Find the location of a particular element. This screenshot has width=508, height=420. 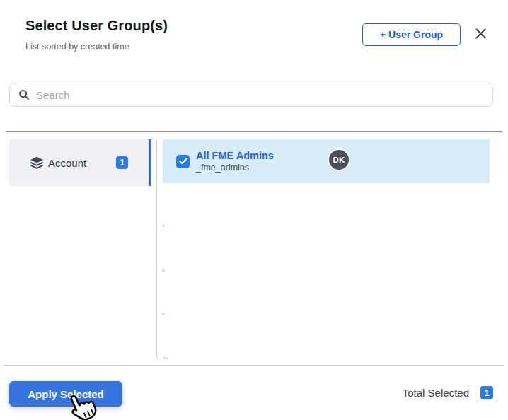

add-user-group-button: + User Group is located at coordinates (412, 35).